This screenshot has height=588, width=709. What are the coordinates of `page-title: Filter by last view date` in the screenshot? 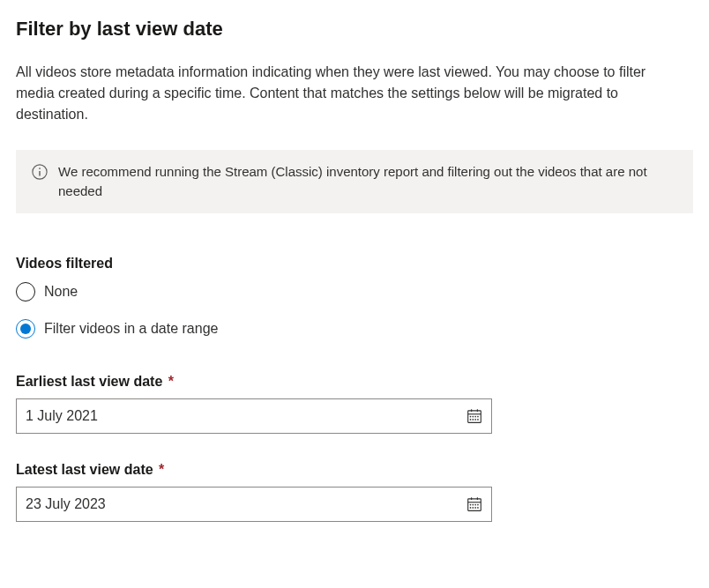 It's located at (354, 29).